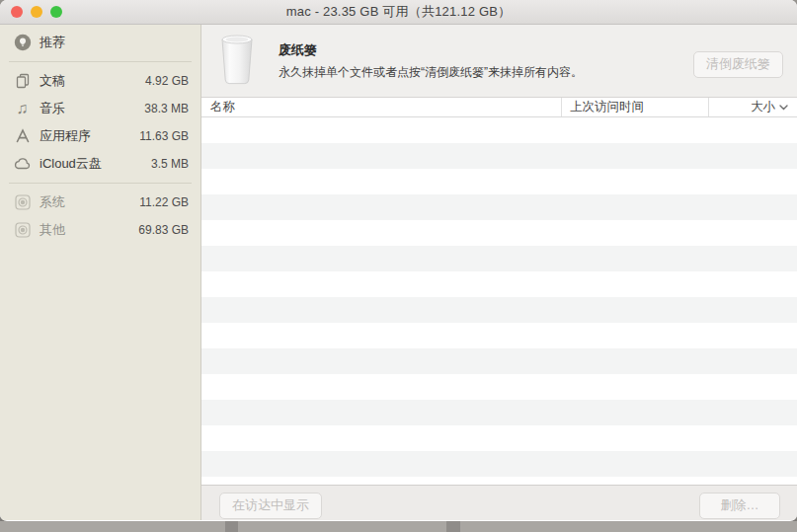  I want to click on sidebar-item-documents: 文稿 4.92 GB, so click(101, 81).